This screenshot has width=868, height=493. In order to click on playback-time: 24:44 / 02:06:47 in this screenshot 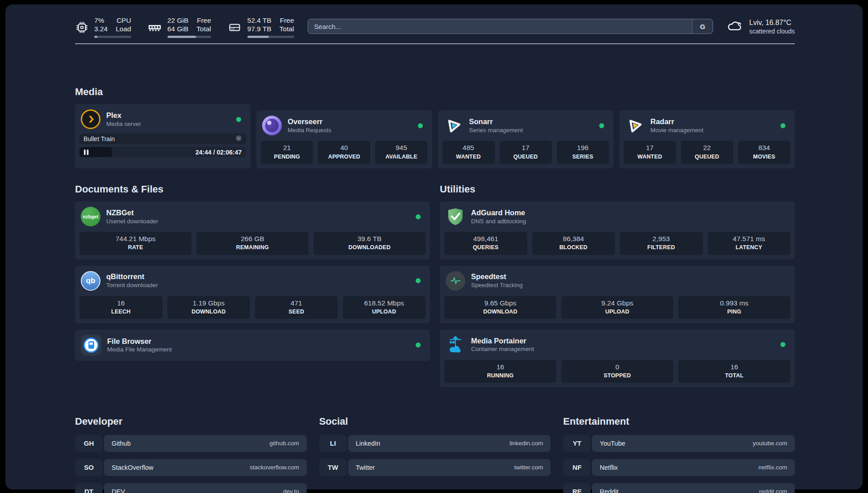, I will do `click(219, 152)`.